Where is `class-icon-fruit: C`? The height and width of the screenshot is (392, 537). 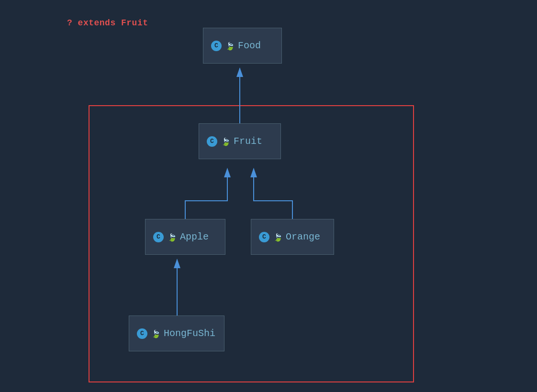 class-icon-fruit: C is located at coordinates (212, 142).